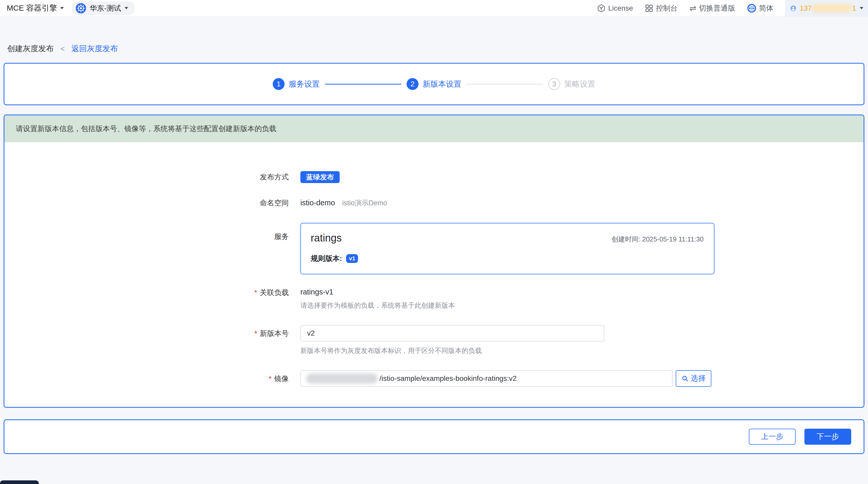 The width and height of the screenshot is (868, 484). What do you see at coordinates (434, 437) in the screenshot?
I see `footer-bar: 上一步 下一步` at bounding box center [434, 437].